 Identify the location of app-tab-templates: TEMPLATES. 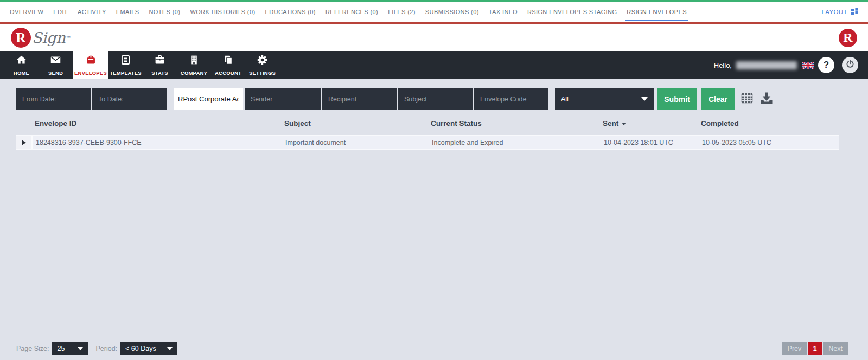
(126, 65).